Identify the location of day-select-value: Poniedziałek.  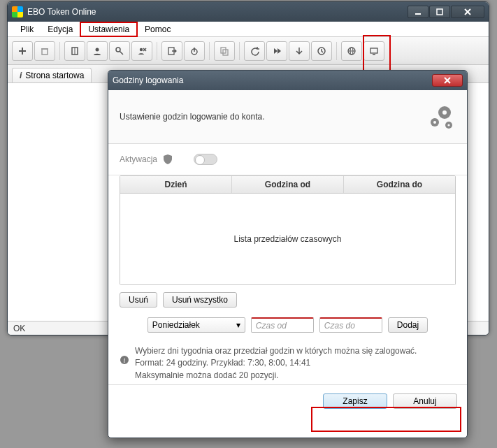
(176, 325).